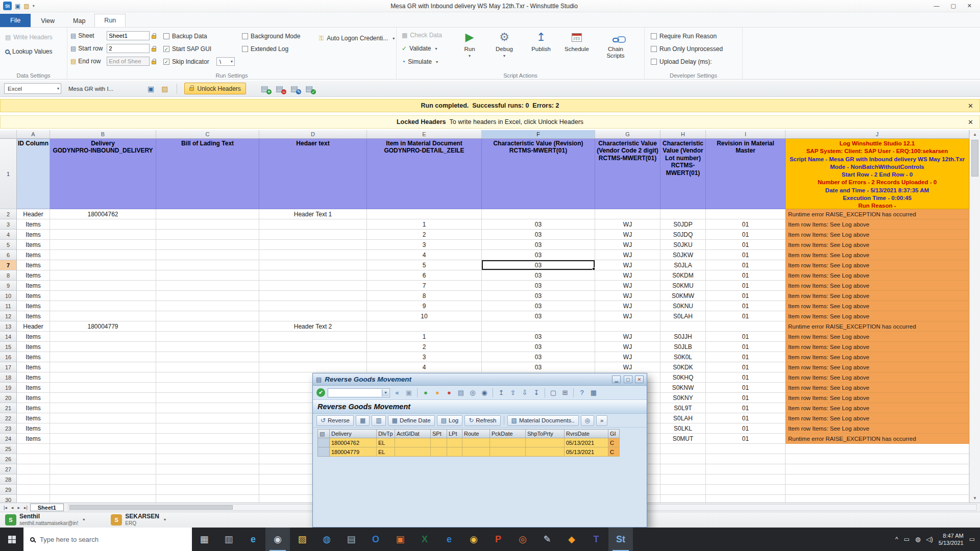  Describe the element at coordinates (972, 539) in the screenshot. I see `action-center-icon: ▭` at that location.